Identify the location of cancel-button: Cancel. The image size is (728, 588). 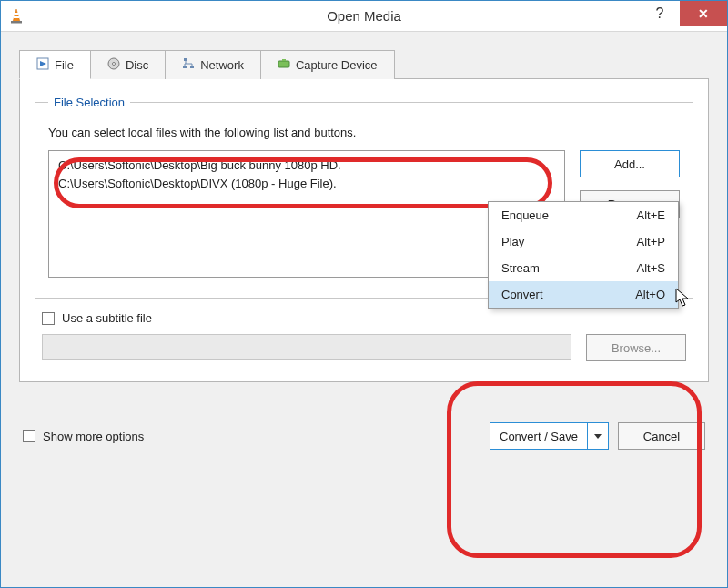
(662, 436).